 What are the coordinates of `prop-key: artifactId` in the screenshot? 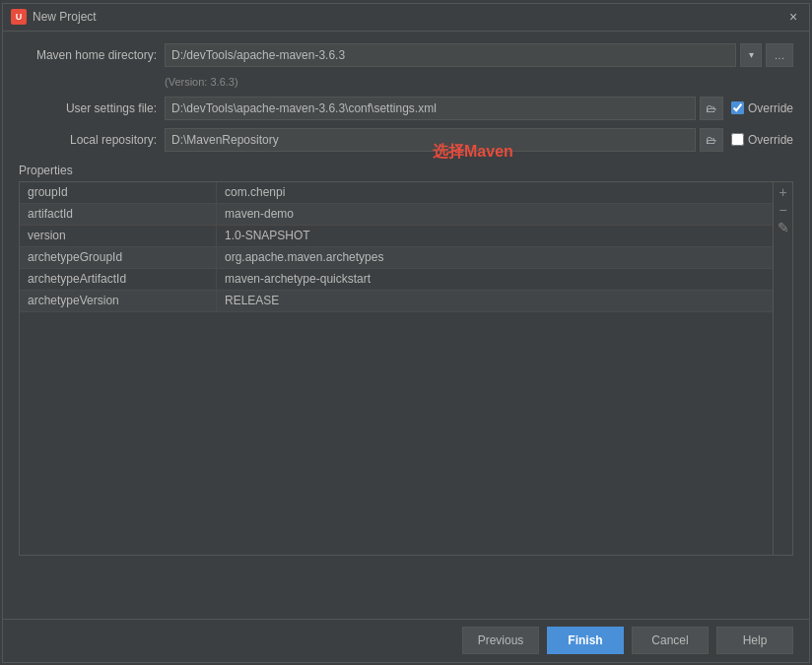 It's located at (118, 215).